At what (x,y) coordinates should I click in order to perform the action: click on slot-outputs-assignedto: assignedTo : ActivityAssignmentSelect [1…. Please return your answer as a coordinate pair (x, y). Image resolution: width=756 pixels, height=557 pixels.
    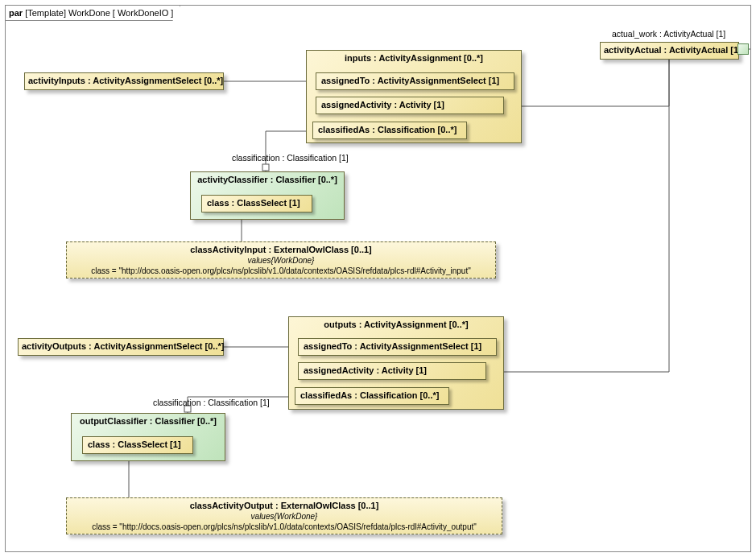
    Looking at the image, I should click on (398, 347).